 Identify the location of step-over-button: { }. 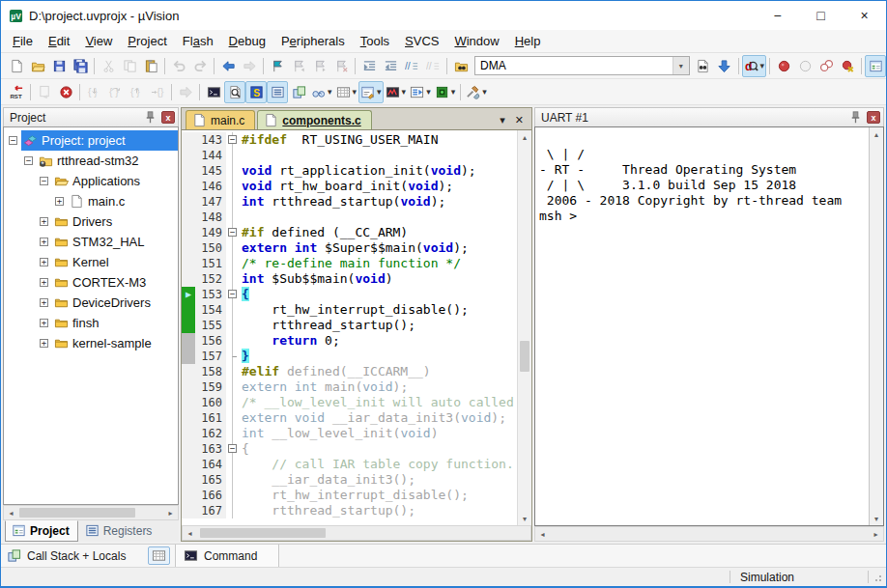
(115, 93).